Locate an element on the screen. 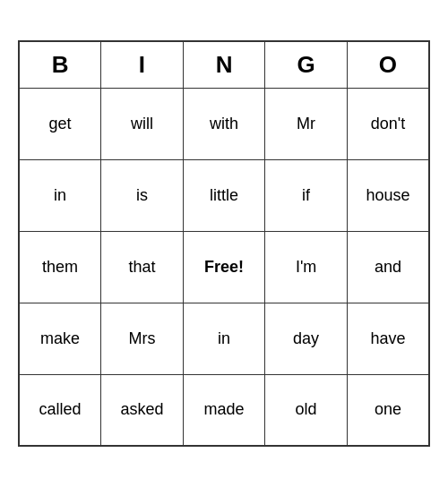 Image resolution: width=448 pixels, height=487 pixels. header-cell-i: I is located at coordinates (142, 64).